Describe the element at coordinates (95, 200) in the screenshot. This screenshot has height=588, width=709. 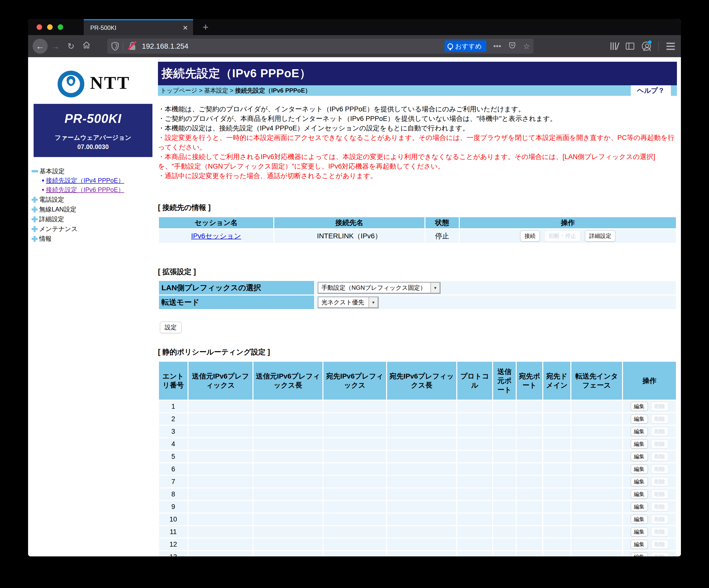
I see `sidebar-item-1: 電話設定` at that location.